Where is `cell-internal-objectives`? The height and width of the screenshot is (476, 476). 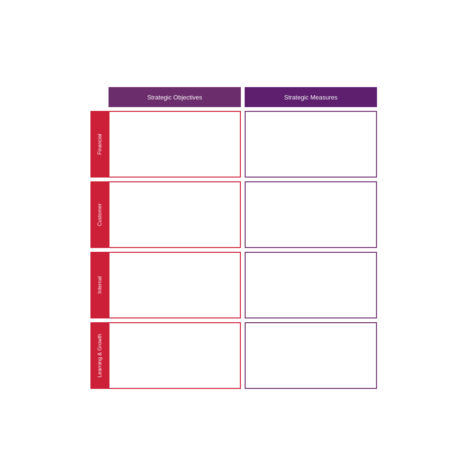
cell-internal-objectives is located at coordinates (175, 285).